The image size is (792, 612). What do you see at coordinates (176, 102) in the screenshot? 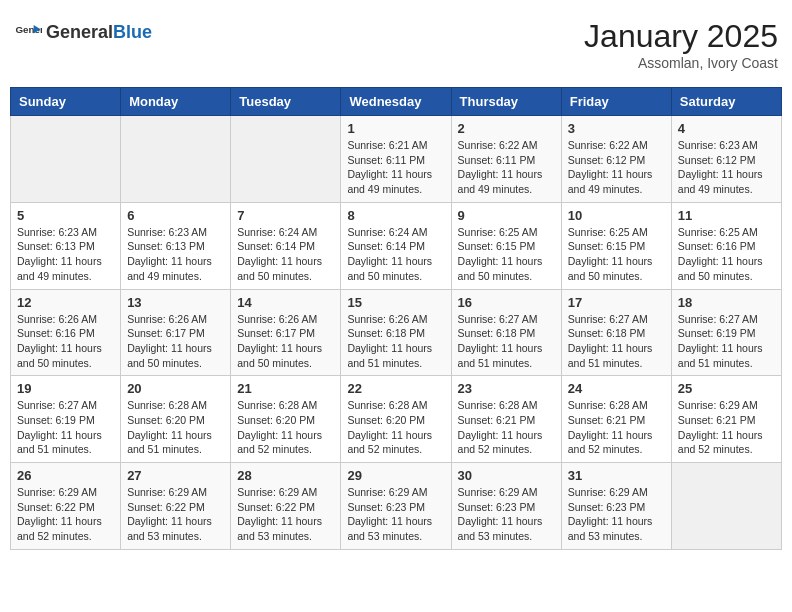
I see `weekday-header-monday: Monday` at bounding box center [176, 102].